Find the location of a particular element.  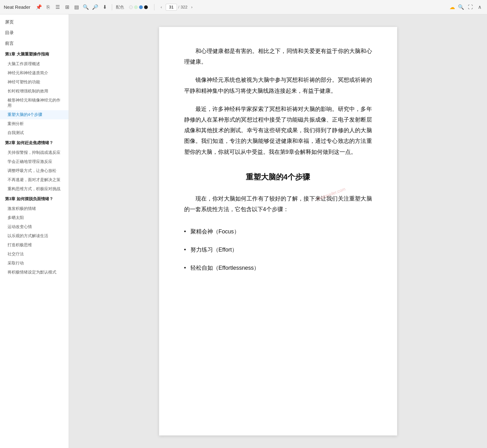

paragraph-3: 最近，许多神经科学家探索了冥想和祈祷对大脑的影响。研究中，多年静修的人在某种形式… is located at coordinates (278, 130).